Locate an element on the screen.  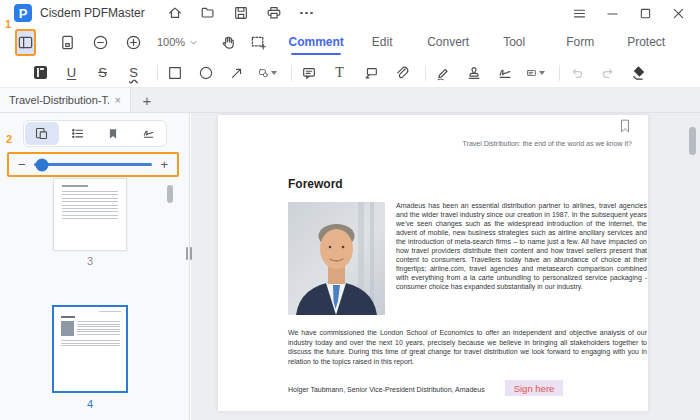
hand-tool-icon is located at coordinates (228, 42).